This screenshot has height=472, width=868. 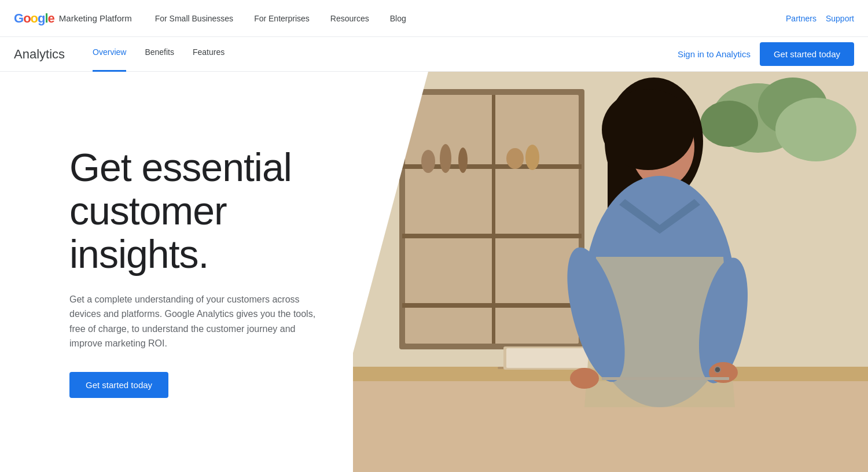 What do you see at coordinates (350, 19) in the screenshot?
I see `nav-resources: Resources` at bounding box center [350, 19].